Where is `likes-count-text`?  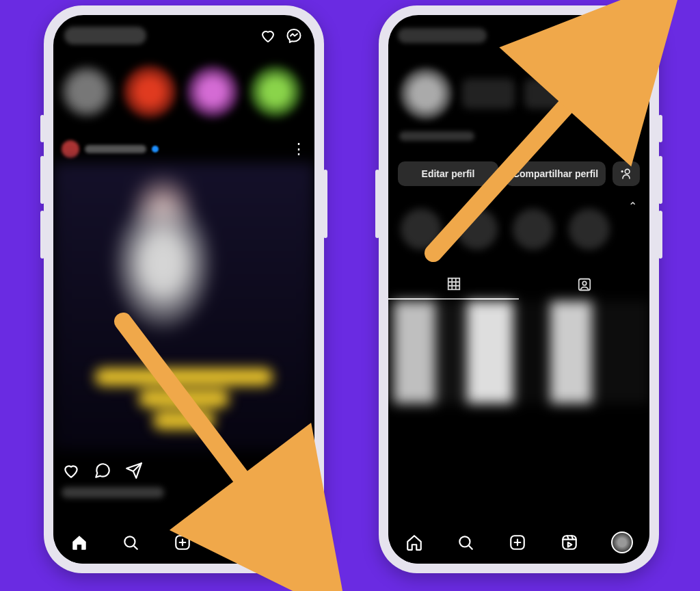 likes-count-text is located at coordinates (113, 492).